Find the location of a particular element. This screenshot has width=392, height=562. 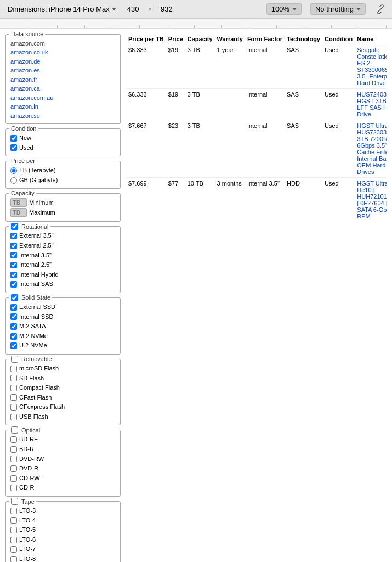

width-value: 430 is located at coordinates (133, 9).